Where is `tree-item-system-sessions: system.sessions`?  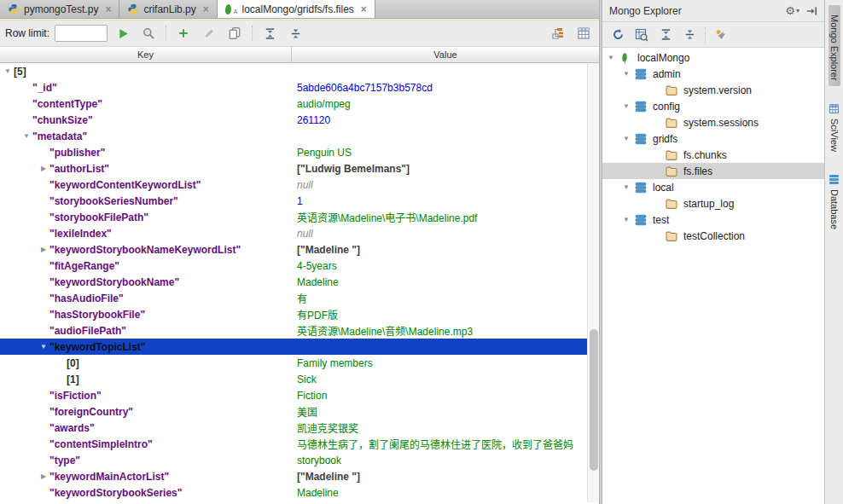 tree-item-system-sessions: system.sessions is located at coordinates (713, 123).